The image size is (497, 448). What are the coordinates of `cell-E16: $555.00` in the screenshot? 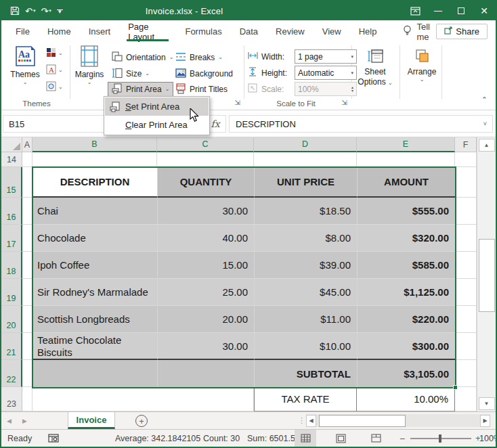 It's located at (406, 211).